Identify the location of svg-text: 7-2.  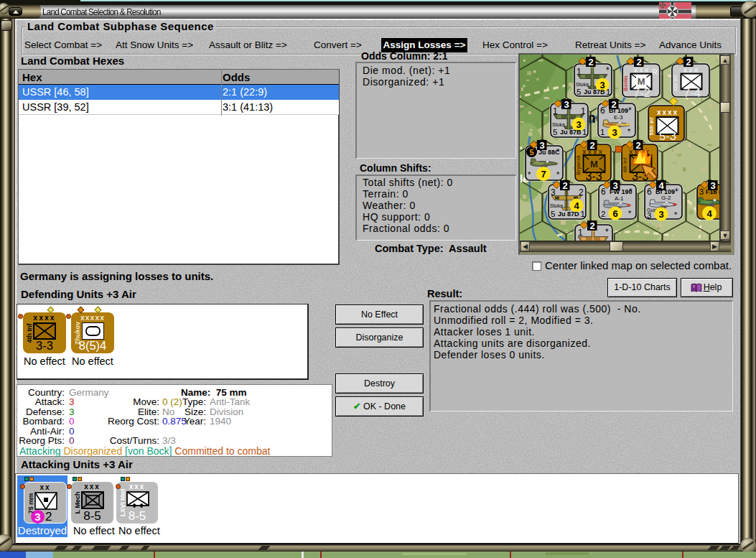
(642, 93).